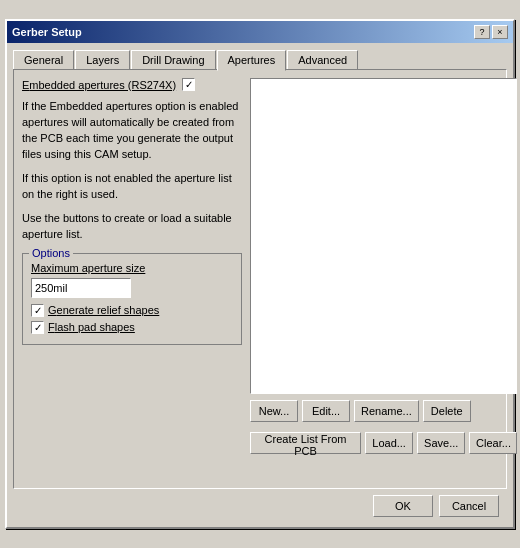  What do you see at coordinates (482, 32) in the screenshot?
I see `help-button: ?` at bounding box center [482, 32].